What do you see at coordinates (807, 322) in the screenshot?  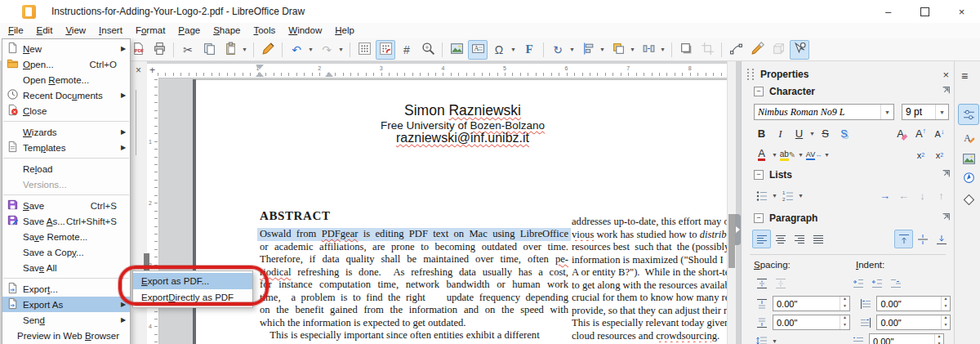 I see `below-paragraph-spacing-input` at bounding box center [807, 322].